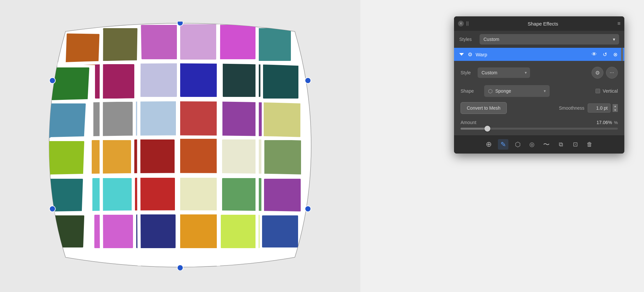 The width and height of the screenshot is (644, 292). I want to click on warp-actions: 👁 ↺ ⊗, so click(605, 54).